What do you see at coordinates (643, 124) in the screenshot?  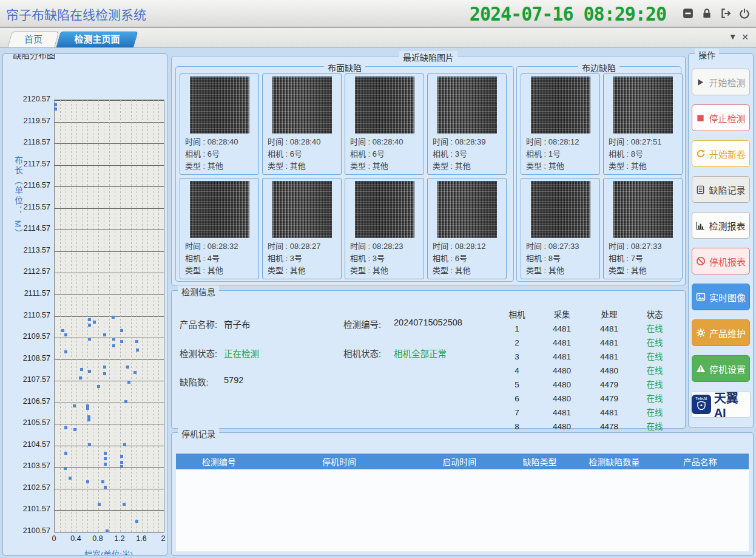 I see `defect-card: 时间 : 08:27:51相机 : 8号类型 : 其他` at bounding box center [643, 124].